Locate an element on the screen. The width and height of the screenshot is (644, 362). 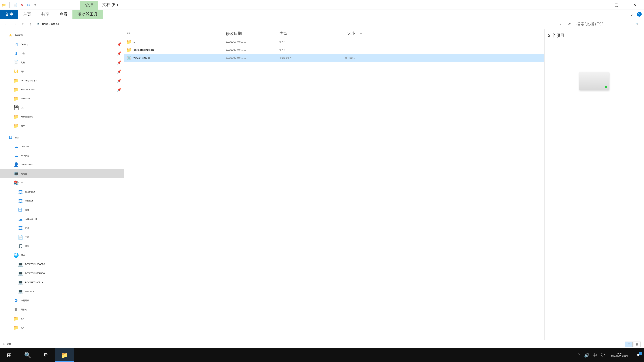
ribbon-tab-drive-tools: 驱动器工具 is located at coordinates (88, 14).